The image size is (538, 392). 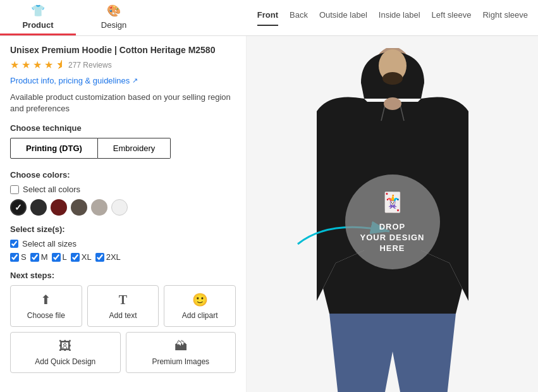 I want to click on color-swatches, so click(x=123, y=207).